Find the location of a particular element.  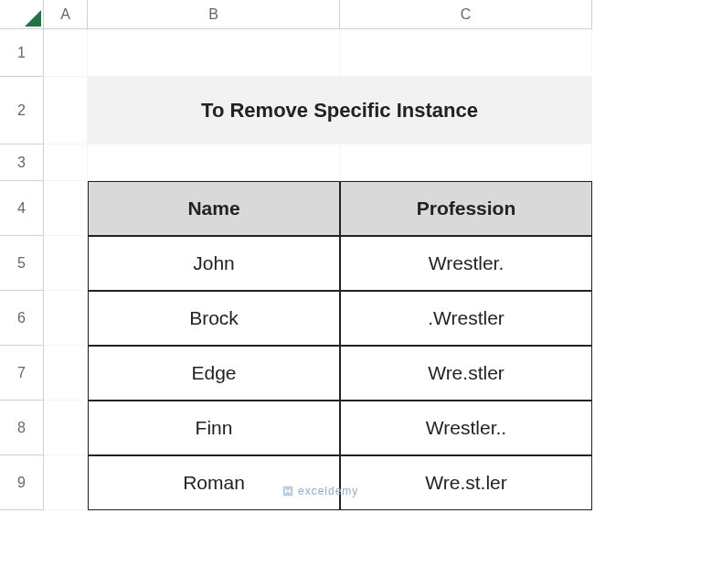

title-cell: To Remove Specific Instance is located at coordinates (340, 111).